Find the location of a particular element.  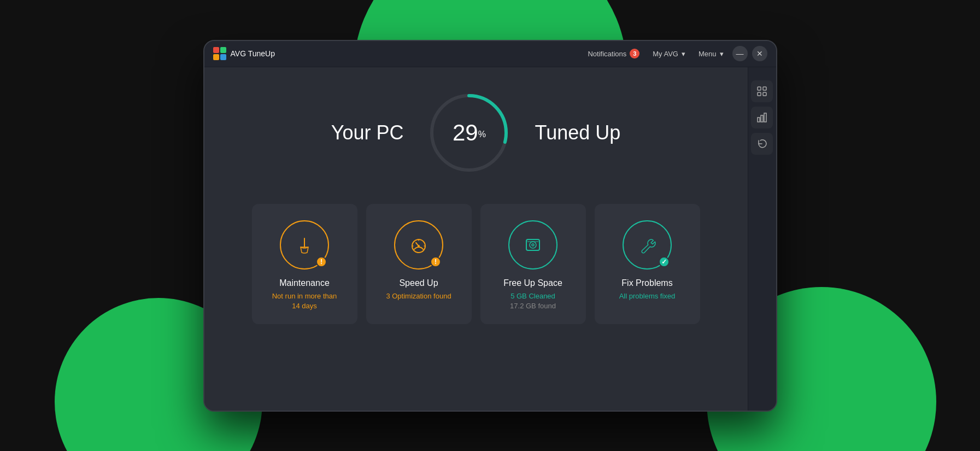

grid-icon is located at coordinates (762, 91).